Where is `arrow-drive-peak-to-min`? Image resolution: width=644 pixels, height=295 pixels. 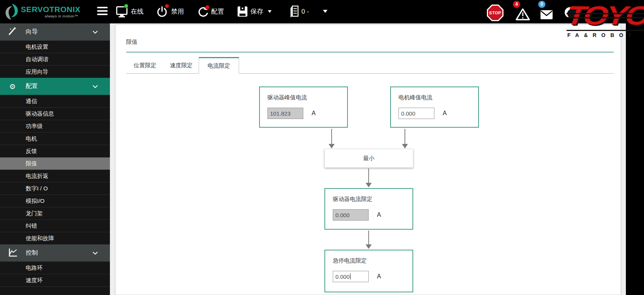
arrow-drive-peak-to-min is located at coordinates (332, 139).